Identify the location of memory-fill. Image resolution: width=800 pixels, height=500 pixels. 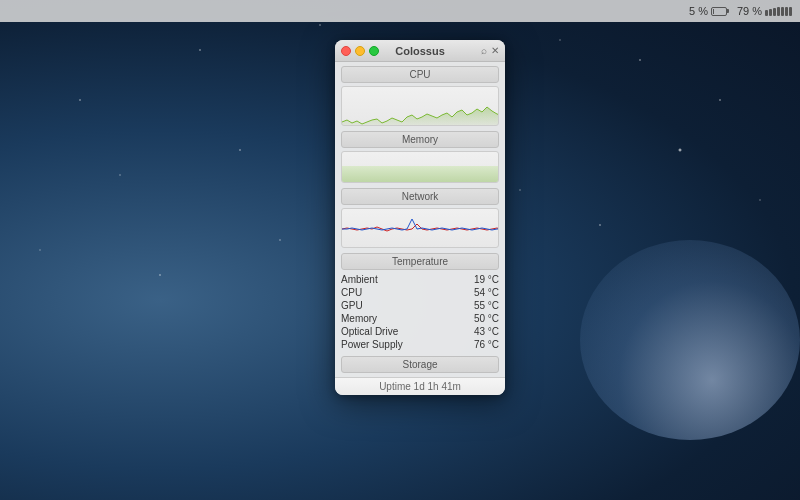
(420, 174).